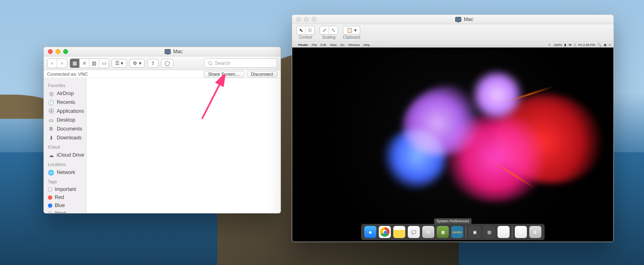 This screenshot has height=265, width=644. I want to click on remote-menu-edit: Edit, so click(323, 45).